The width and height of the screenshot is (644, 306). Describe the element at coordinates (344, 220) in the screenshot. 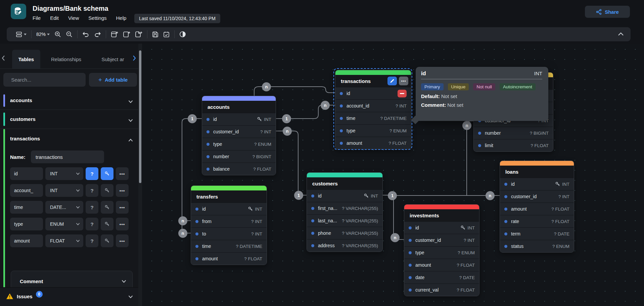

I see `table-field-last_na...: last_na...? VARCHAR(255)` at that location.